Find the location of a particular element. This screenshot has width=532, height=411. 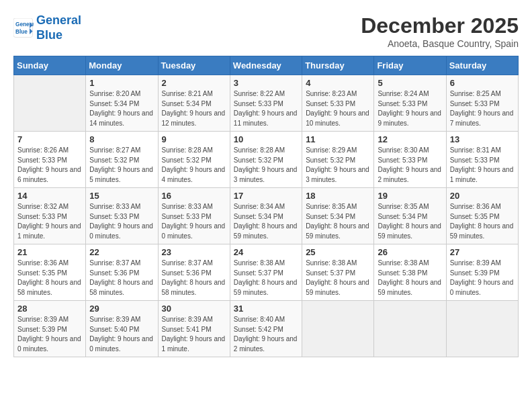

calendar-cell: 2Sunrise: 8:21 AMSunset: 5:34 PMDaylight… is located at coordinates (193, 103).